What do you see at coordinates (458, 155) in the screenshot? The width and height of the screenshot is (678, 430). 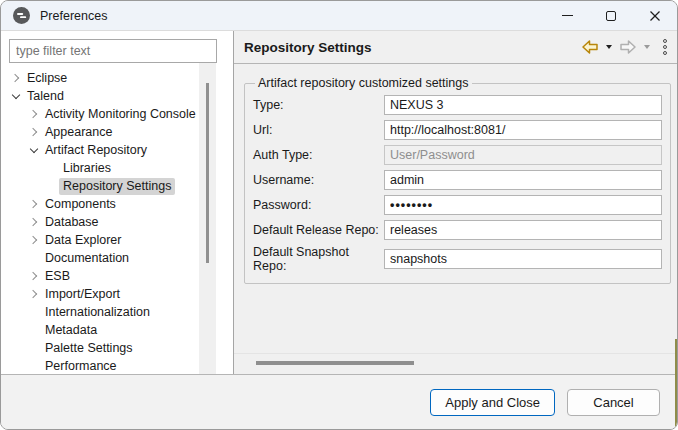 I see `form-field-row: Auth Type:` at bounding box center [458, 155].